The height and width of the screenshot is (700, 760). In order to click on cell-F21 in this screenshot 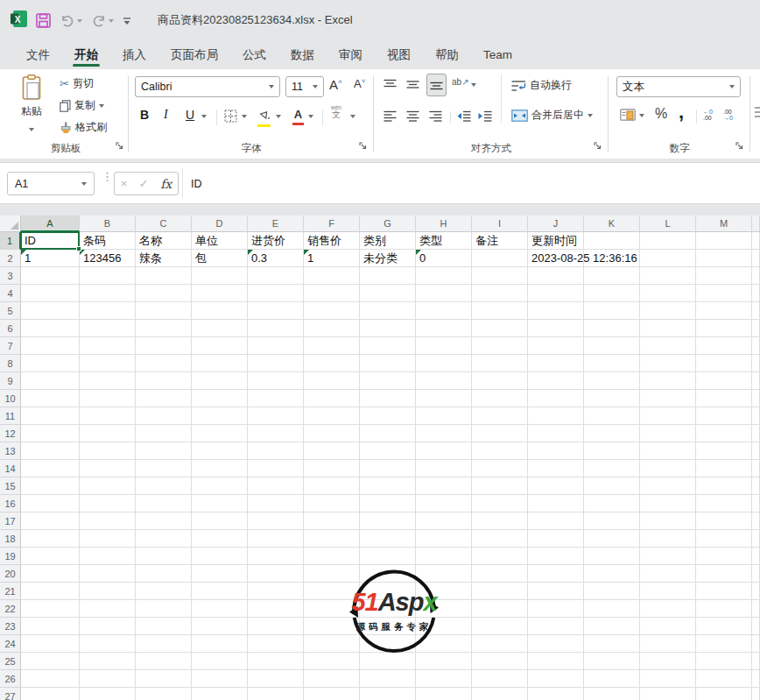, I will do `click(332, 591)`.